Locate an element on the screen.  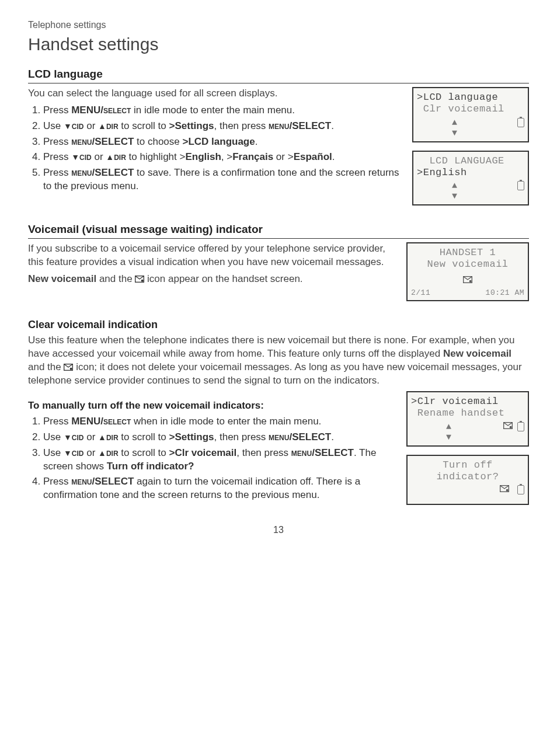
clr-step-4: Press menu/SELECT again to turn the voic… is located at coordinates (220, 489).